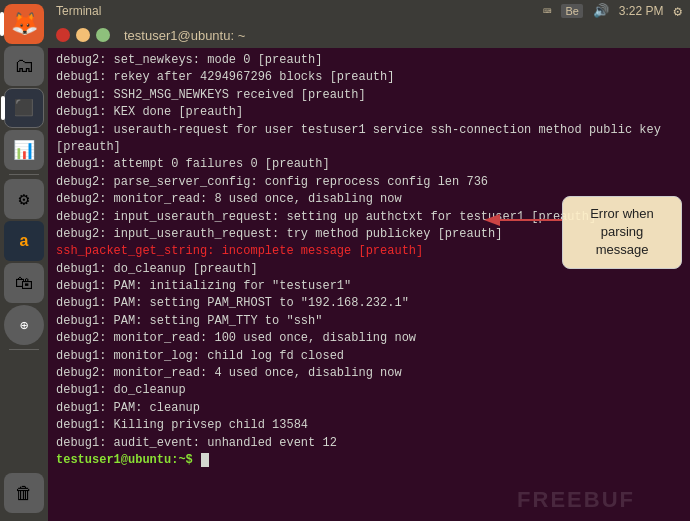 The image size is (690, 521). What do you see at coordinates (63, 35) in the screenshot?
I see `close-button` at bounding box center [63, 35].